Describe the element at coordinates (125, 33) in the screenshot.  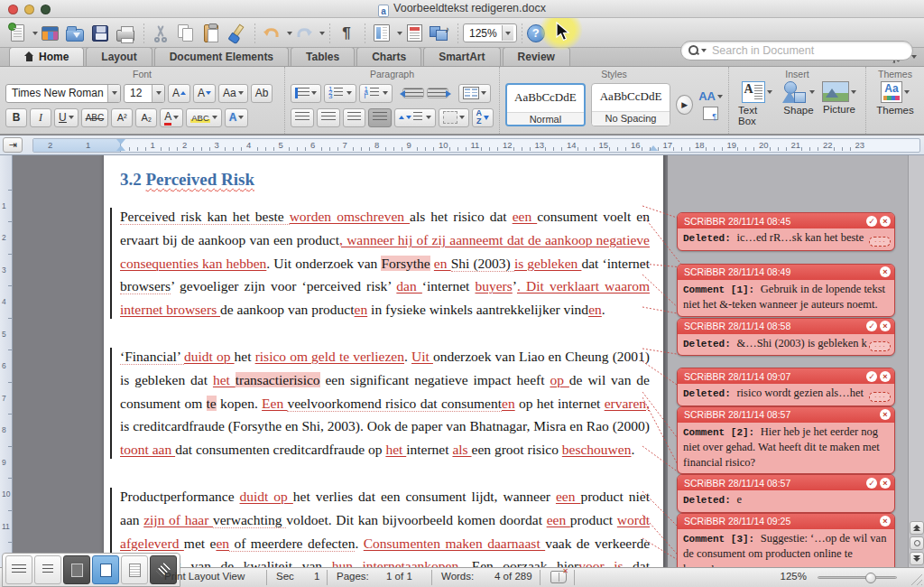
I see `print-button` at that location.